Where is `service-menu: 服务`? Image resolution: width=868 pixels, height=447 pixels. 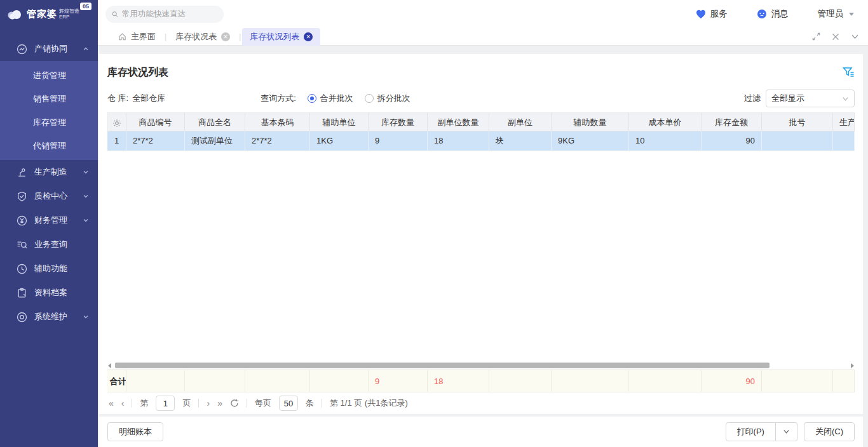 service-menu: 服务 is located at coordinates (712, 14).